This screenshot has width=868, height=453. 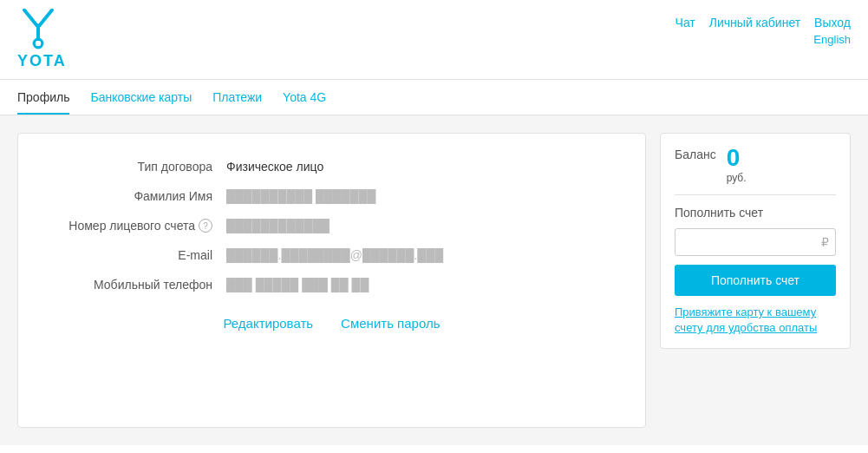 I want to click on logo-area: YOTA, so click(x=42, y=43).